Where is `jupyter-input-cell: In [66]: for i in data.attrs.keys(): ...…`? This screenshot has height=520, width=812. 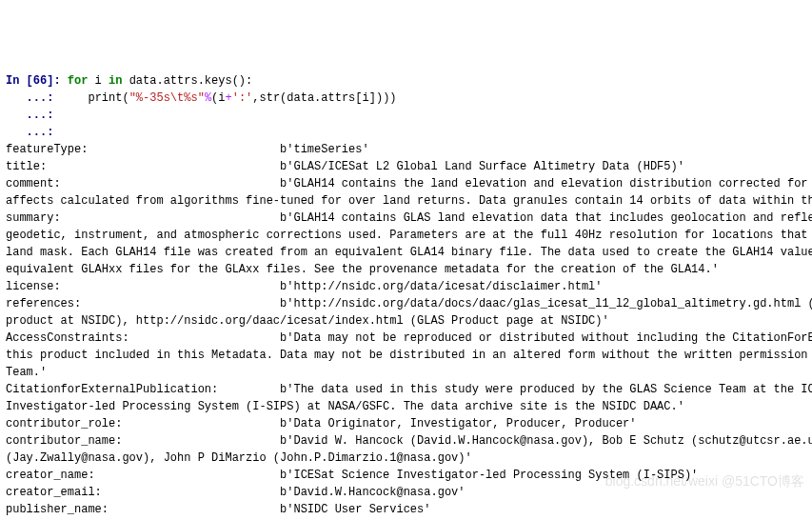
jupyter-input-cell: In [66]: for i in data.attrs.keys(): ...… is located at coordinates (406, 107).